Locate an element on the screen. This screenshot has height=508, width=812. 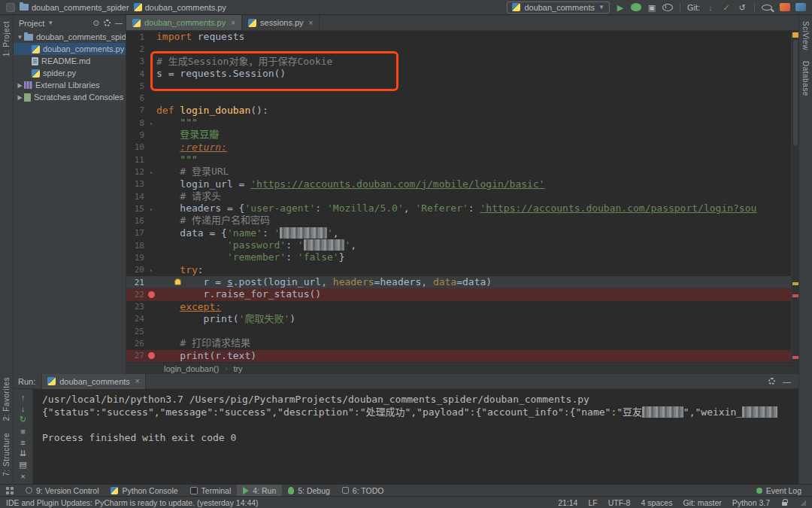
line-number: 16 is located at coordinates (136, 221).